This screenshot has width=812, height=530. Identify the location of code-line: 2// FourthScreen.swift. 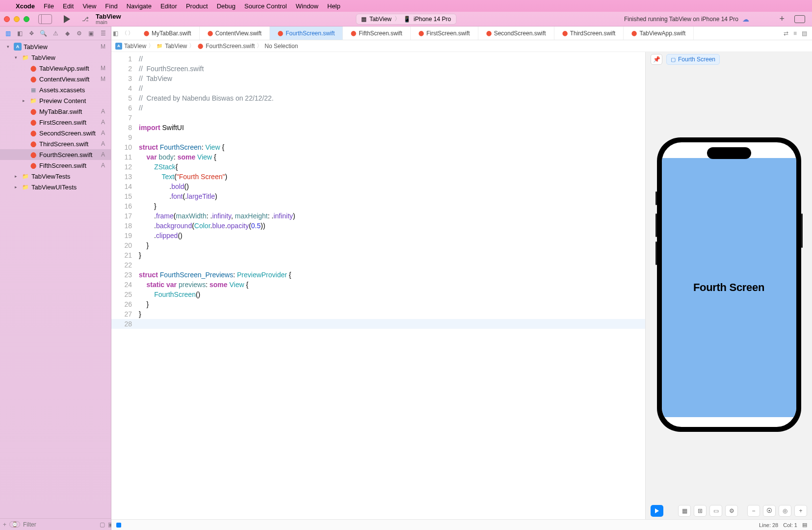
(378, 69).